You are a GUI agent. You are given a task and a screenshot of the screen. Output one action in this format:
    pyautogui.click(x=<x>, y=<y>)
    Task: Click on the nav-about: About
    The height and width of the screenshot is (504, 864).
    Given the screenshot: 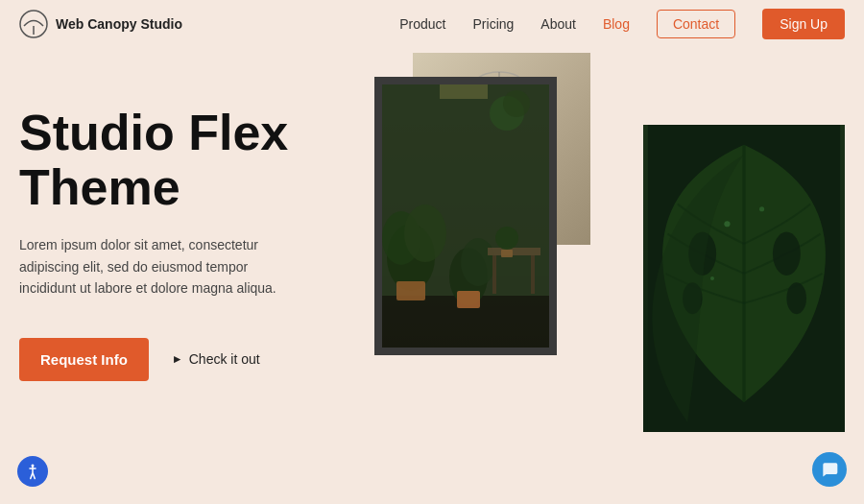 What is the action you would take?
    pyautogui.click(x=559, y=24)
    